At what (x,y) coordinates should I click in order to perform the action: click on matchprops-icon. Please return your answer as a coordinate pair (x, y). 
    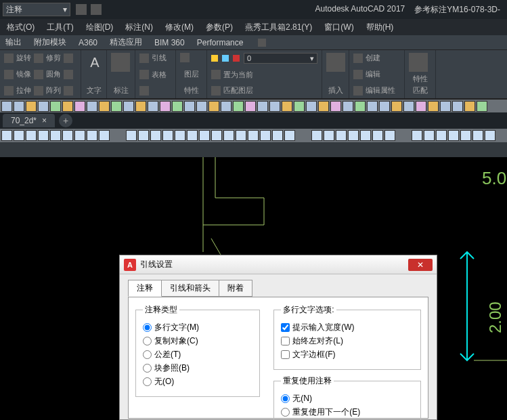
    Looking at the image, I should click on (418, 62).